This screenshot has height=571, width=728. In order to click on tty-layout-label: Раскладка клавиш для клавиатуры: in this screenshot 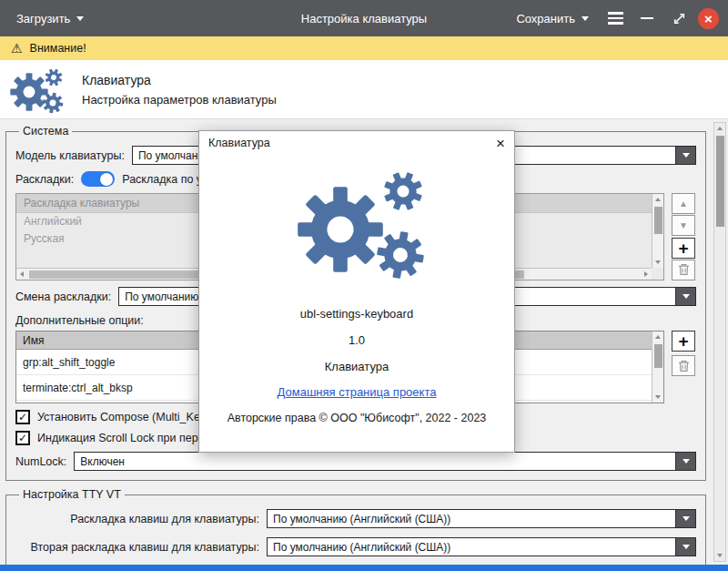, I will do `click(137, 519)`.